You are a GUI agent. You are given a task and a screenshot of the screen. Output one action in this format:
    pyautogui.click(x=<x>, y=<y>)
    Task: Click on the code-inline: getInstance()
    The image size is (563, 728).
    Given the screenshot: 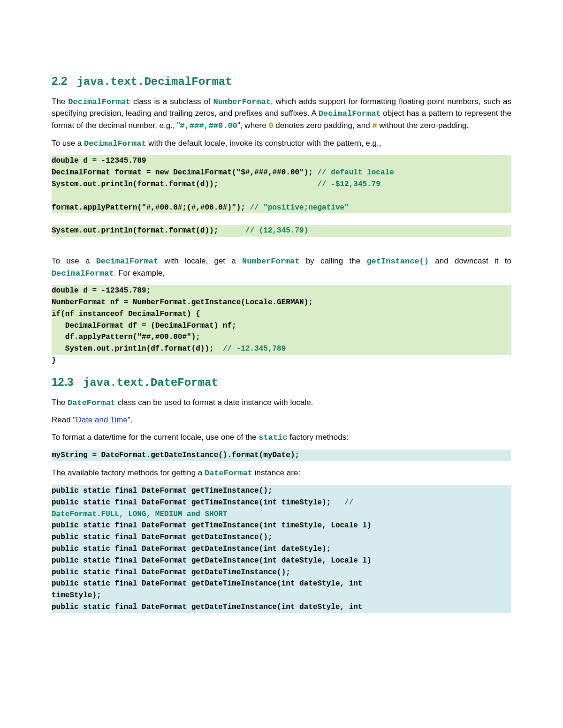 What is the action you would take?
    pyautogui.click(x=398, y=262)
    